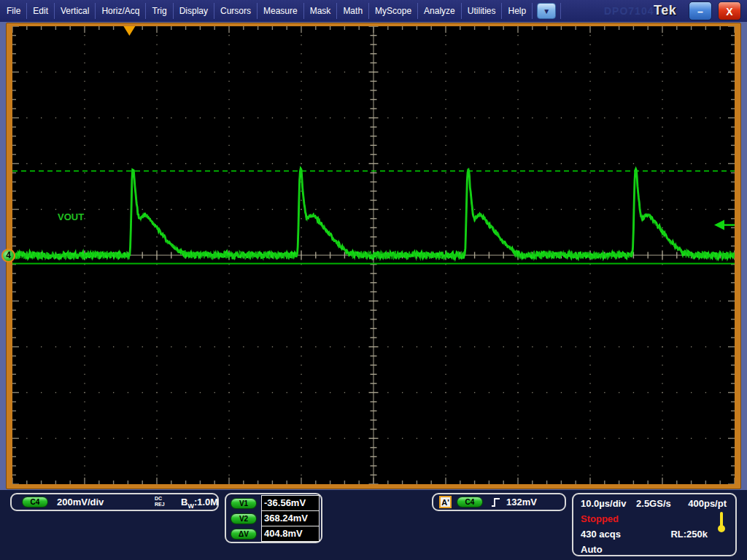 This screenshot has width=747, height=560. What do you see at coordinates (274, 503) in the screenshot?
I see `cursor-v1-row: V1 -36.56mV` at bounding box center [274, 503].